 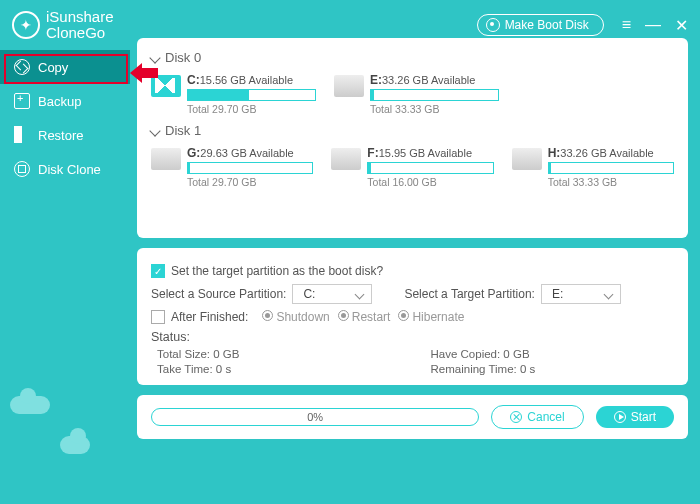 I want to click on menu-icon: ≡, so click(x=626, y=26).